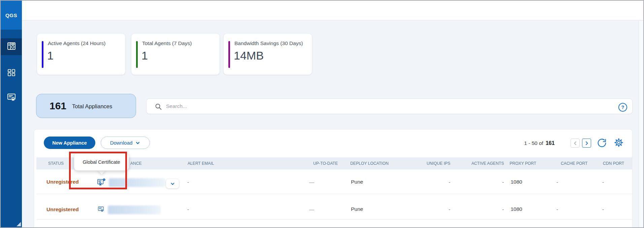 This screenshot has width=644, height=228. I want to click on module-picker-corner-icon, so click(19, 224).